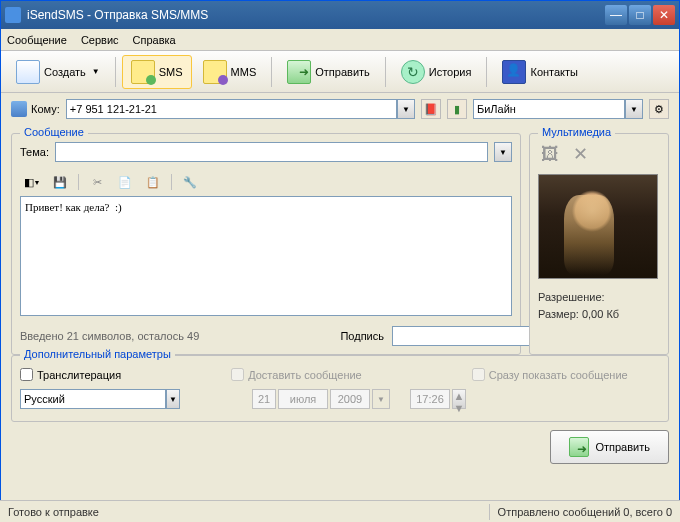 The height and width of the screenshot is (522, 680). Describe the element at coordinates (54, 132) in the screenshot. I see `message-legend: Сообщение` at that location.